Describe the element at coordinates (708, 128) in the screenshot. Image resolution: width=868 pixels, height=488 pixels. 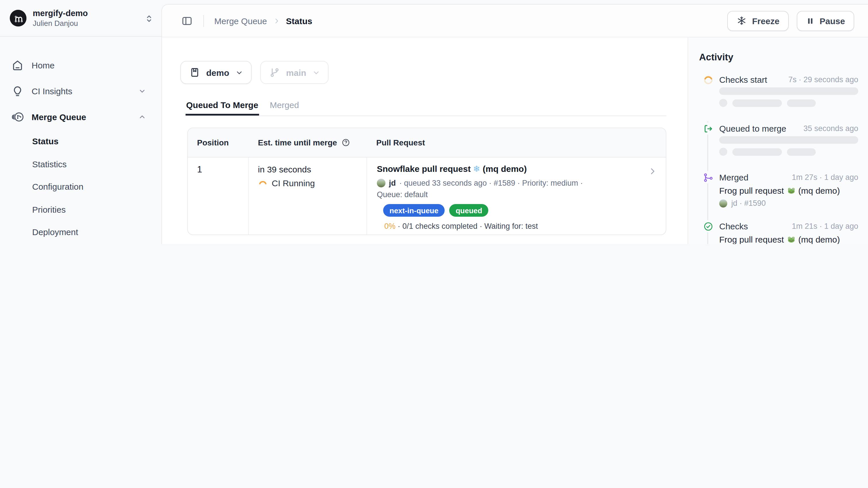
I see `queued-to-merge-icon` at that location.